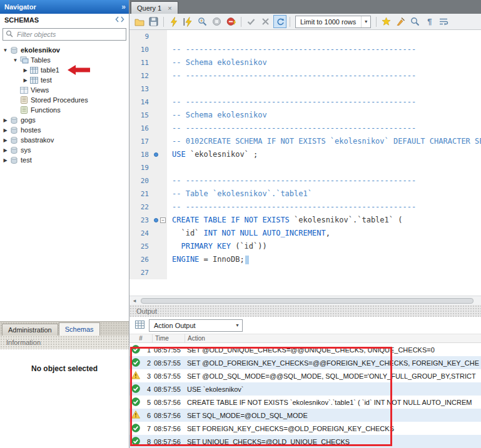  I want to click on output-column-action: Action, so click(333, 339).